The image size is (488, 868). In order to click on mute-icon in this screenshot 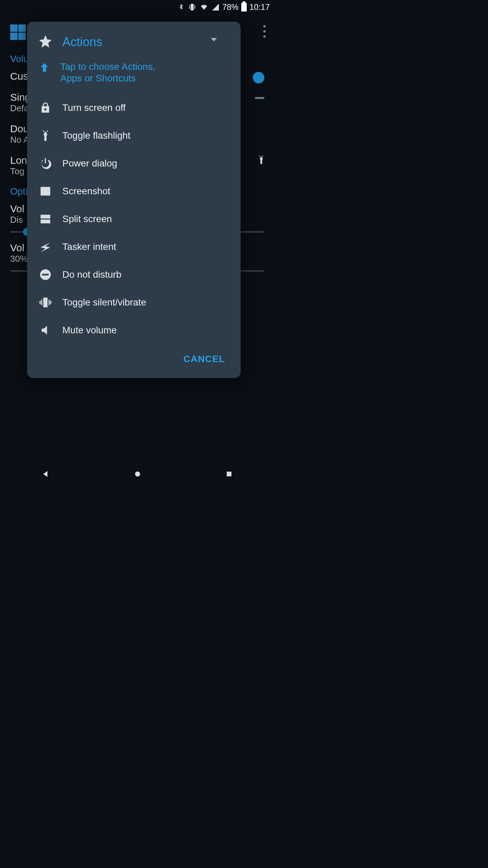, I will do `click(45, 330)`.